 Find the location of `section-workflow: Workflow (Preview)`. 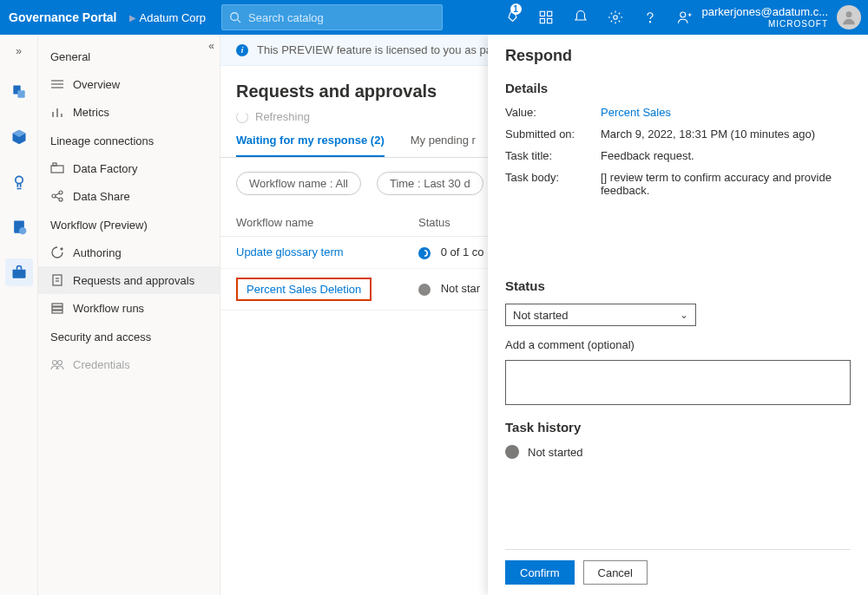

section-workflow: Workflow (Preview) is located at coordinates (128, 224).